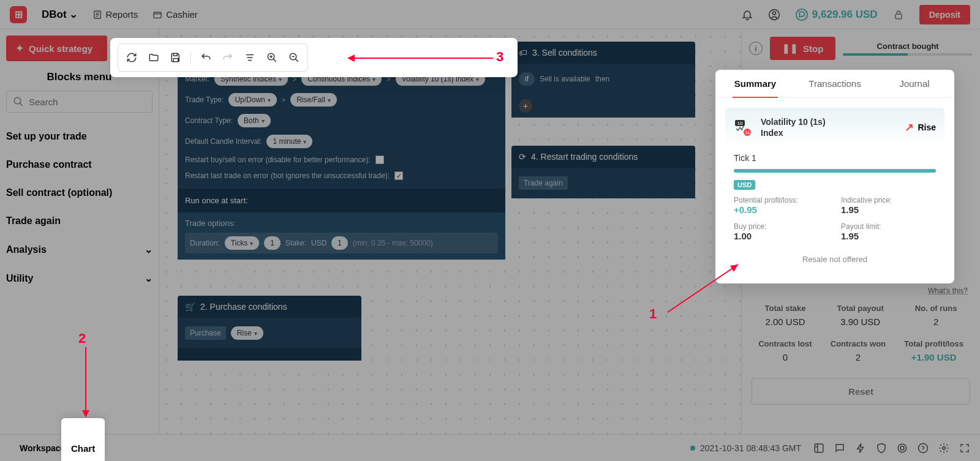  What do you see at coordinates (60, 15) in the screenshot?
I see `brand-dropdown: DBot ⌄` at bounding box center [60, 15].